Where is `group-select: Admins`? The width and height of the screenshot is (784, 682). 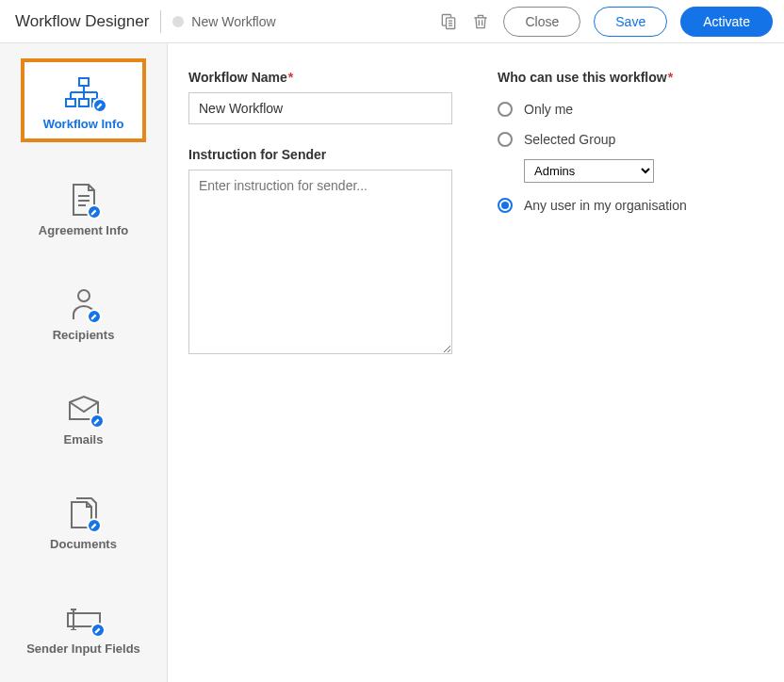 group-select: Admins is located at coordinates (589, 171).